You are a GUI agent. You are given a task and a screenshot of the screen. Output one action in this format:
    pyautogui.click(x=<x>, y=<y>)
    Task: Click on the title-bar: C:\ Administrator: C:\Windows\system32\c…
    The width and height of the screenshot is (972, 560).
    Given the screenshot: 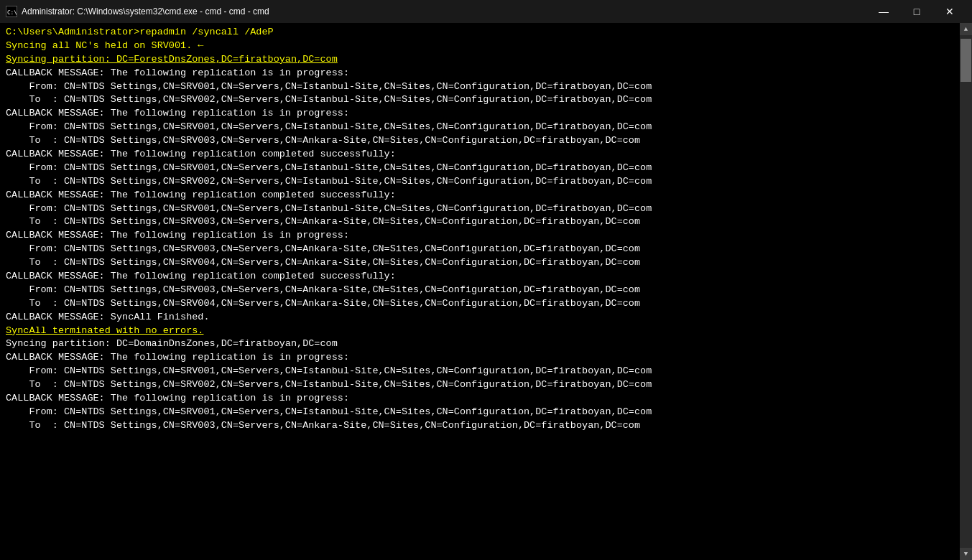 What is the action you would take?
    pyautogui.click(x=486, y=11)
    